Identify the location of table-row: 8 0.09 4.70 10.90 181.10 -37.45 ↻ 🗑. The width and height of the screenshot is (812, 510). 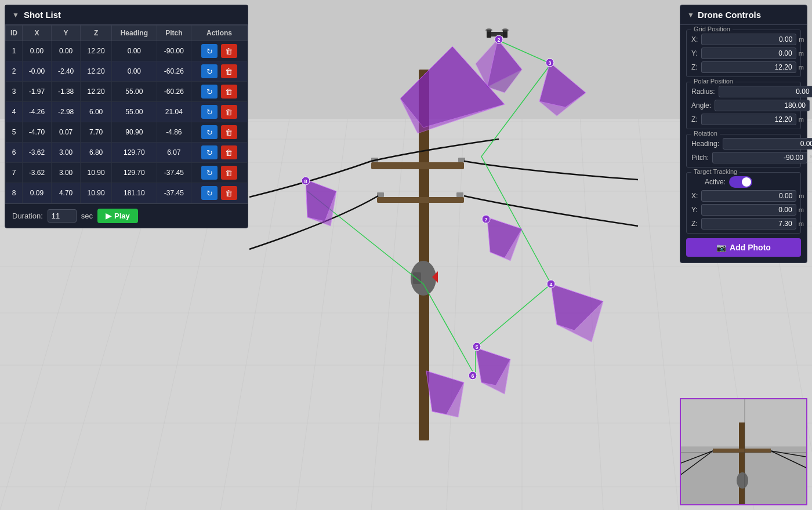
(126, 194).